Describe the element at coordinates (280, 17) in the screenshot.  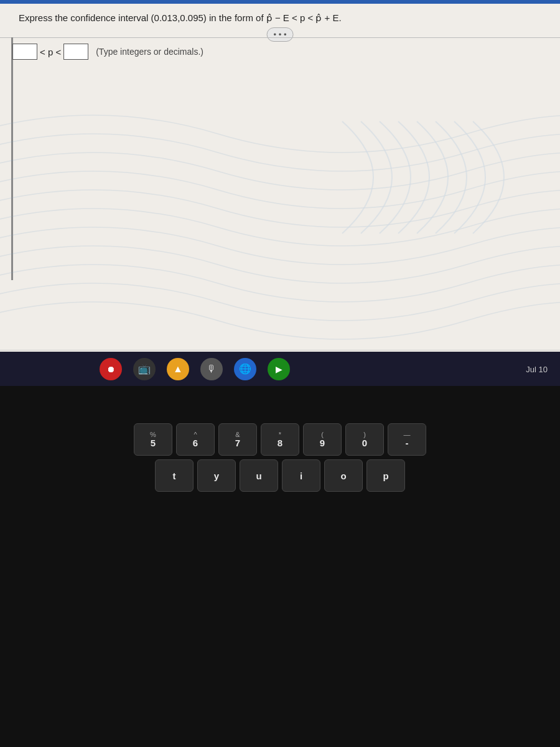
I see `question-text: Express the confidence interval (0.013,0…` at that location.